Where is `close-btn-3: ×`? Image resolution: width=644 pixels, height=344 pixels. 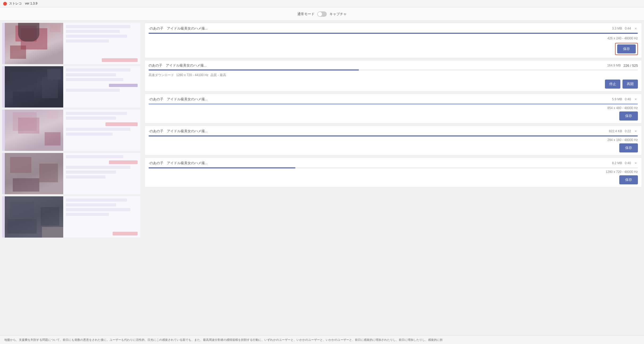
close-btn-3: × is located at coordinates (636, 99).